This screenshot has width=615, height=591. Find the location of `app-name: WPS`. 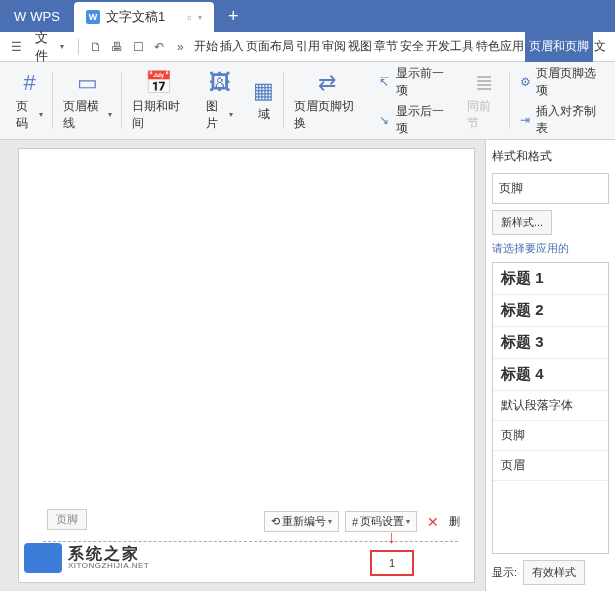

app-name: WPS is located at coordinates (45, 16).